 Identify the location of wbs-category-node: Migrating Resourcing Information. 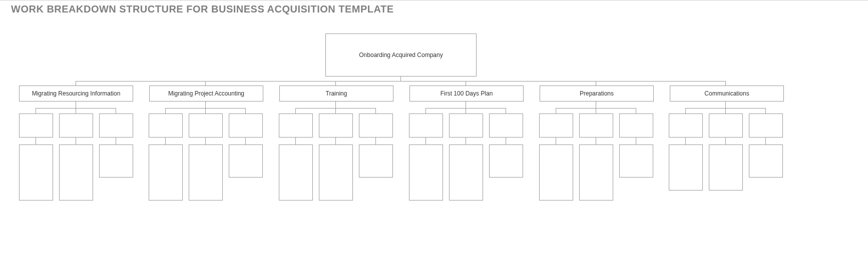
(76, 94).